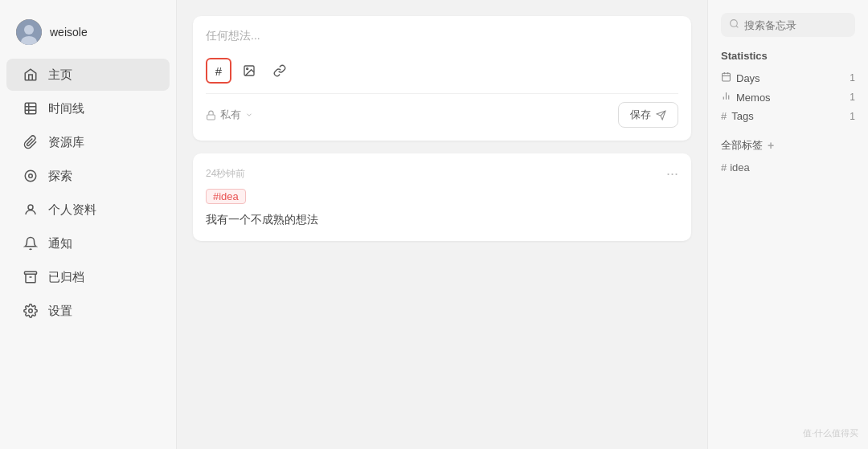 The height and width of the screenshot is (449, 868). I want to click on tags-icon: #, so click(723, 116).